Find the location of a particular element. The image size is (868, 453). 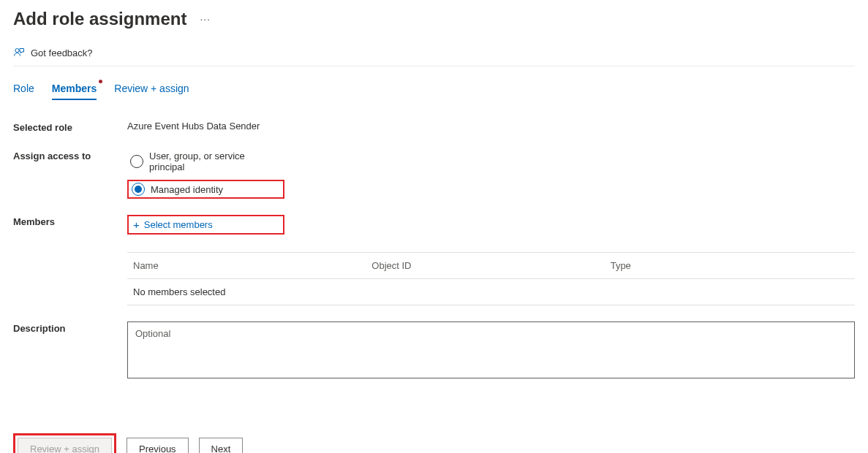

tab-review-assign: Review + assign is located at coordinates (151, 91).